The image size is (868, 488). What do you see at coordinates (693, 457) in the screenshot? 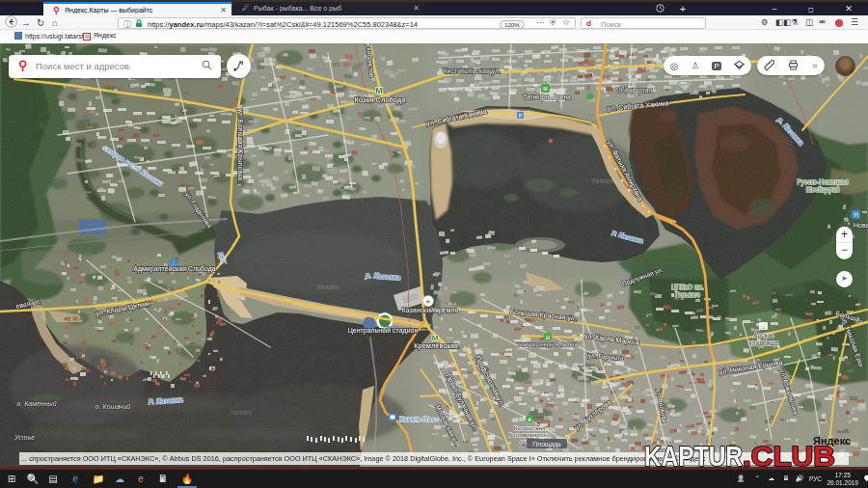
I see `svg-text: KAPTUR` at bounding box center [693, 457].